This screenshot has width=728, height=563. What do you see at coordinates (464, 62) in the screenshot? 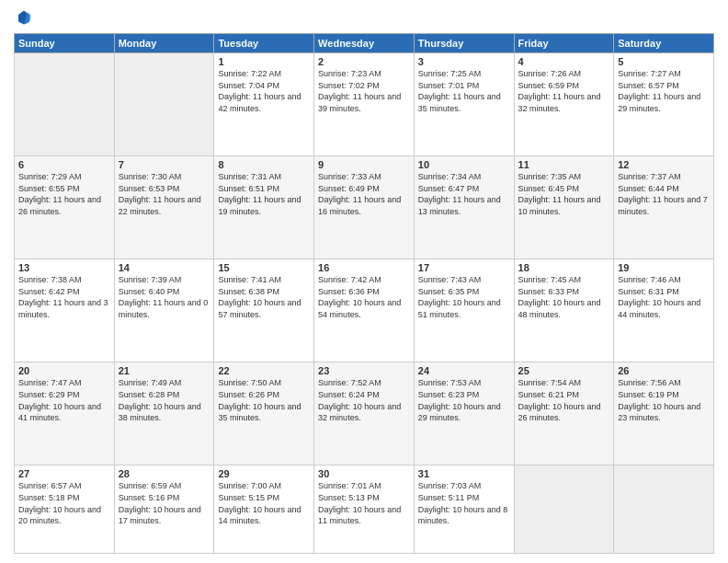
I see `day-number: 3` at bounding box center [464, 62].